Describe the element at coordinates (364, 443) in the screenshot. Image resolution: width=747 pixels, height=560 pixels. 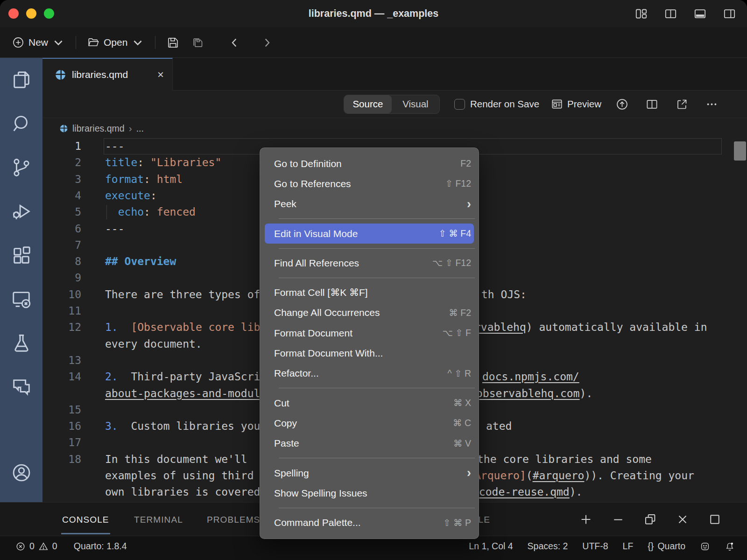
I see `menu-item-label: Paste` at that location.